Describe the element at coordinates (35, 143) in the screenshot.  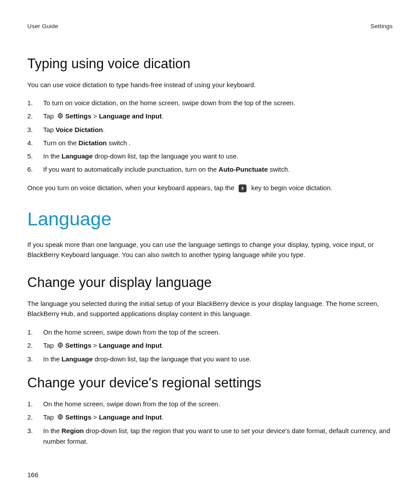
I see `step-number: 4.` at that location.